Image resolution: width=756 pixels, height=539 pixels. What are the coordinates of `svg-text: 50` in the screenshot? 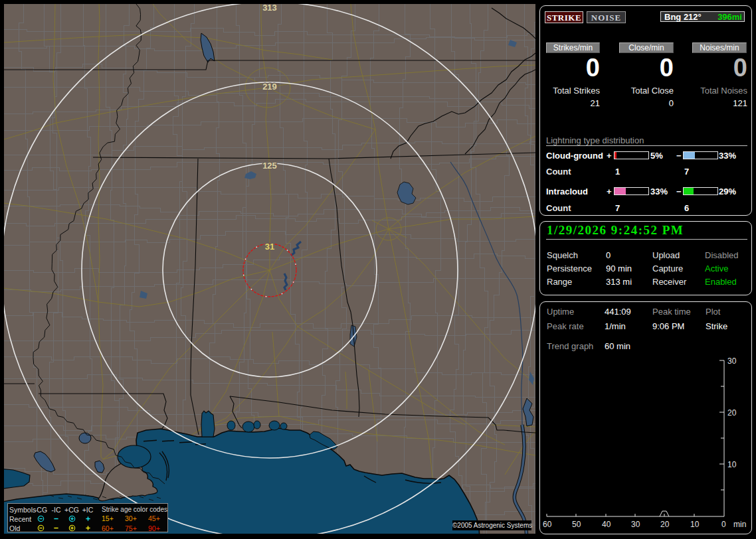 It's located at (577, 524).